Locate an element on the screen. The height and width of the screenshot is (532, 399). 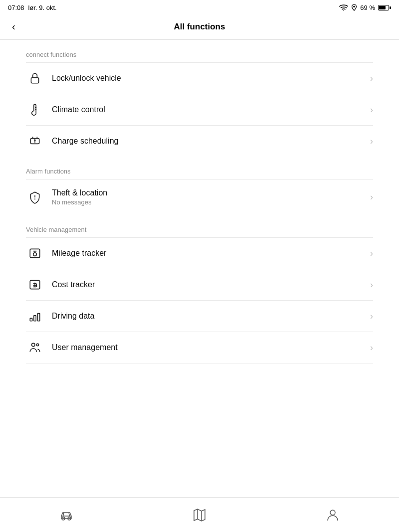
section-label-vehicle: Vehicle management is located at coordinates (200, 226).